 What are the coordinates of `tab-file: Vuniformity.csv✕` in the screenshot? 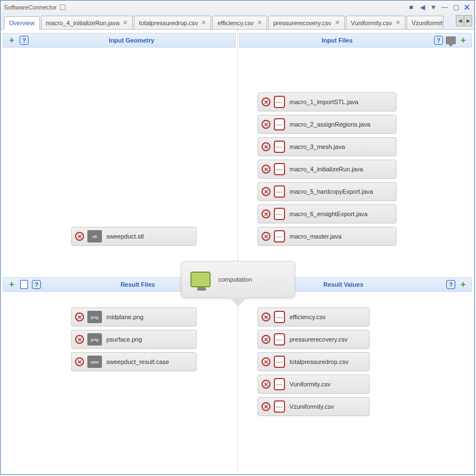 It's located at (376, 22).